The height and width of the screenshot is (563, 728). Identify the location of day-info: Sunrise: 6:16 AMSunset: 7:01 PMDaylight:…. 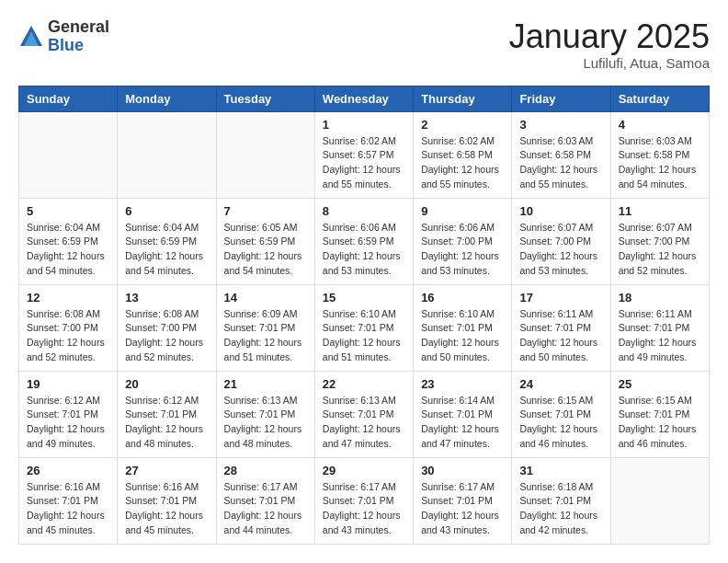
(68, 510).